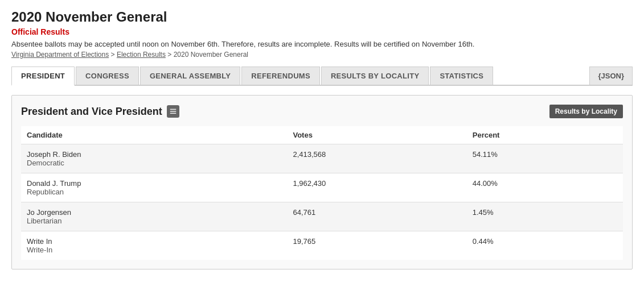 The height and width of the screenshot is (307, 644). I want to click on list-icon, so click(173, 111).